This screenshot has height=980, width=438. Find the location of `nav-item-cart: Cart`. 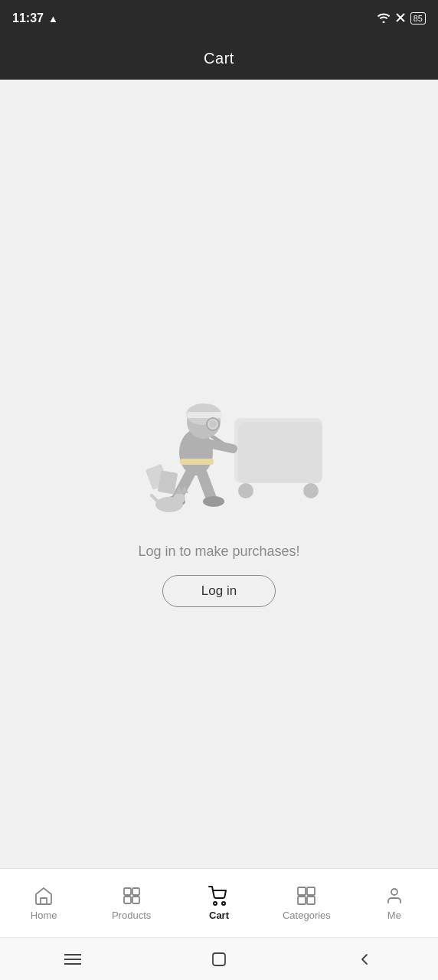

nav-item-cart: Cart is located at coordinates (219, 903).